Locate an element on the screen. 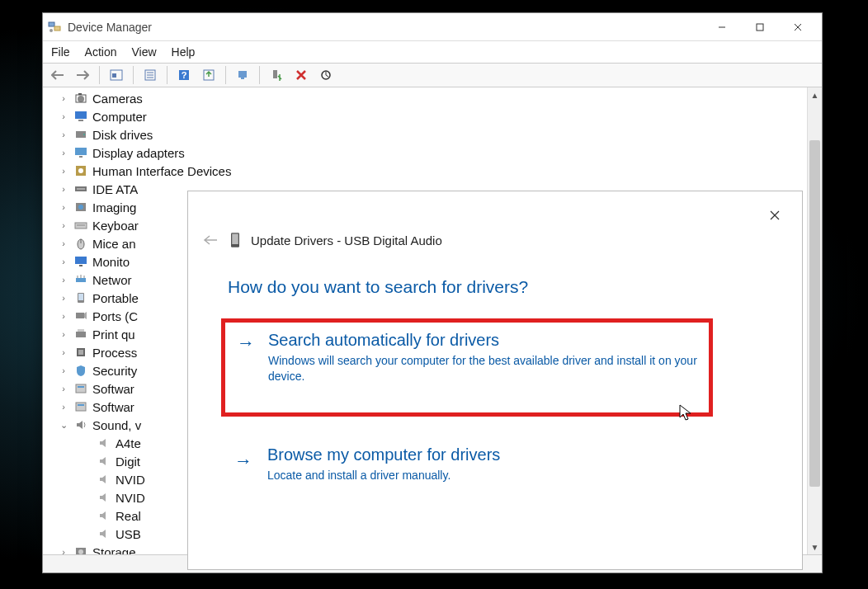  tree-node-label: Networ is located at coordinates (112, 280).